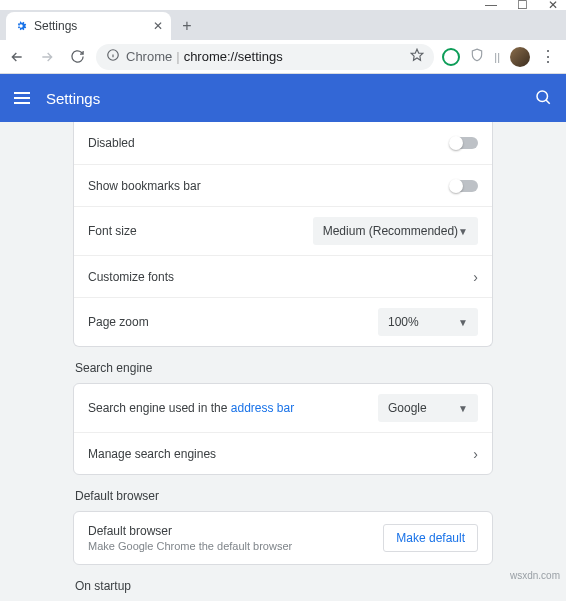  Describe the element at coordinates (283, 185) in the screenshot. I see `row-bookmarks-bar: Show bookmarks bar` at that location.